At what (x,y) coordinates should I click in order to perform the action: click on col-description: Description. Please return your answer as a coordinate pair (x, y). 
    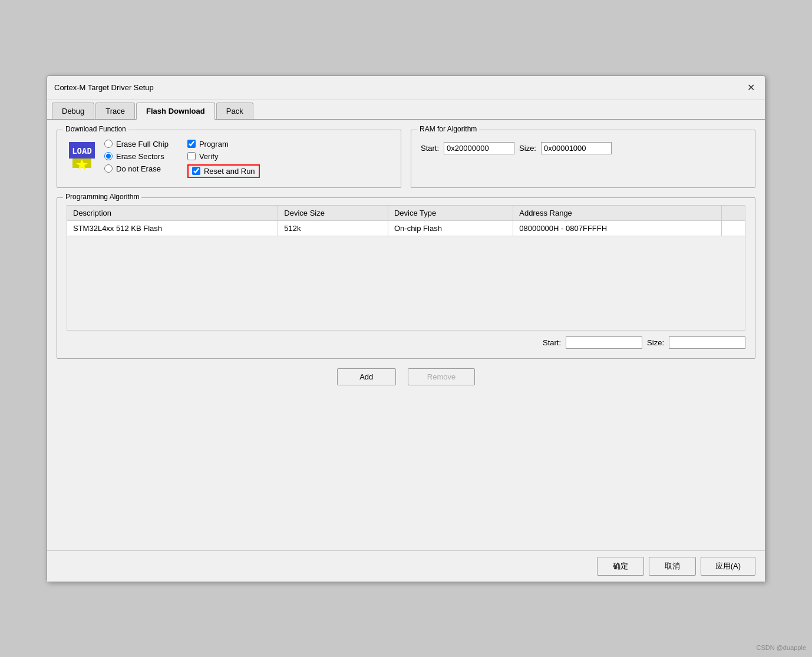
    Looking at the image, I should click on (173, 213).